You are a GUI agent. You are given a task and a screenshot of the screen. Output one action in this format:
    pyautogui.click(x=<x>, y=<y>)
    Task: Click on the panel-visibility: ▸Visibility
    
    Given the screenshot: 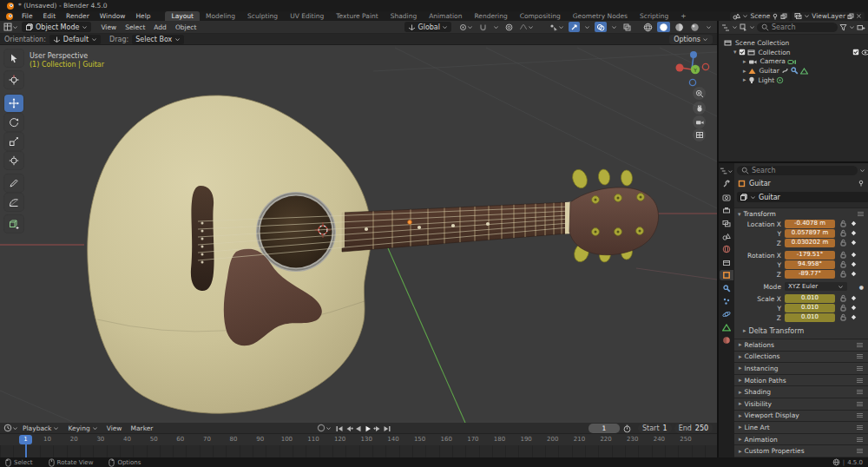 What is the action you would take?
    pyautogui.click(x=801, y=404)
    